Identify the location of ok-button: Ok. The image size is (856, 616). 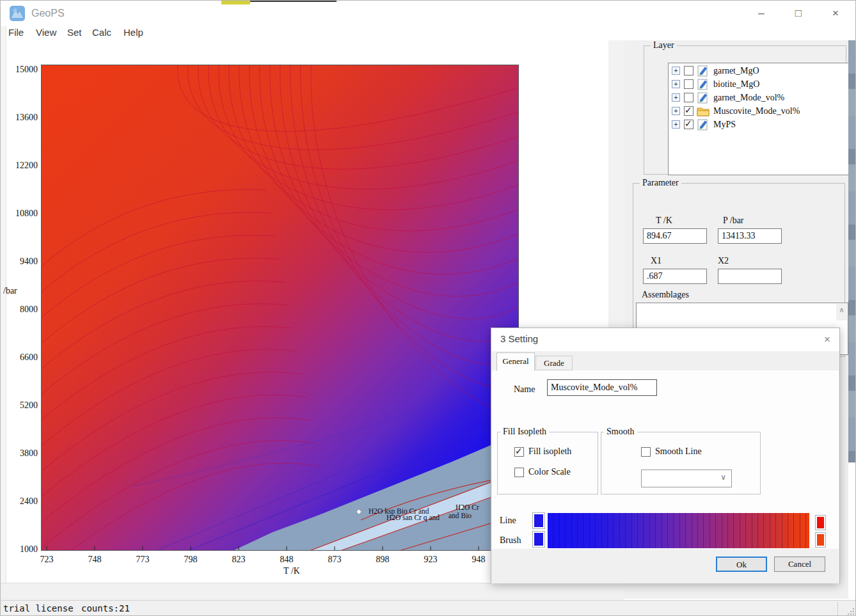
(741, 564).